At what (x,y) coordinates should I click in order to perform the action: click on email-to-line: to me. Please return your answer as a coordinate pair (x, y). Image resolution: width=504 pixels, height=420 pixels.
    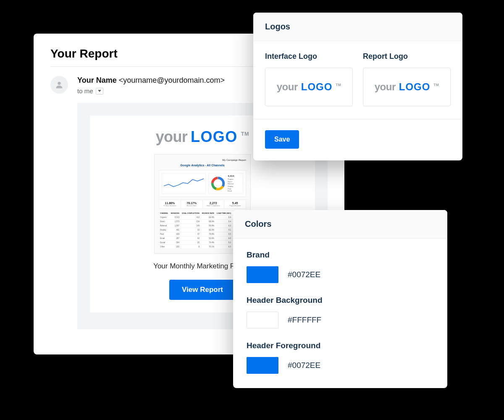
    Looking at the image, I should click on (151, 91).